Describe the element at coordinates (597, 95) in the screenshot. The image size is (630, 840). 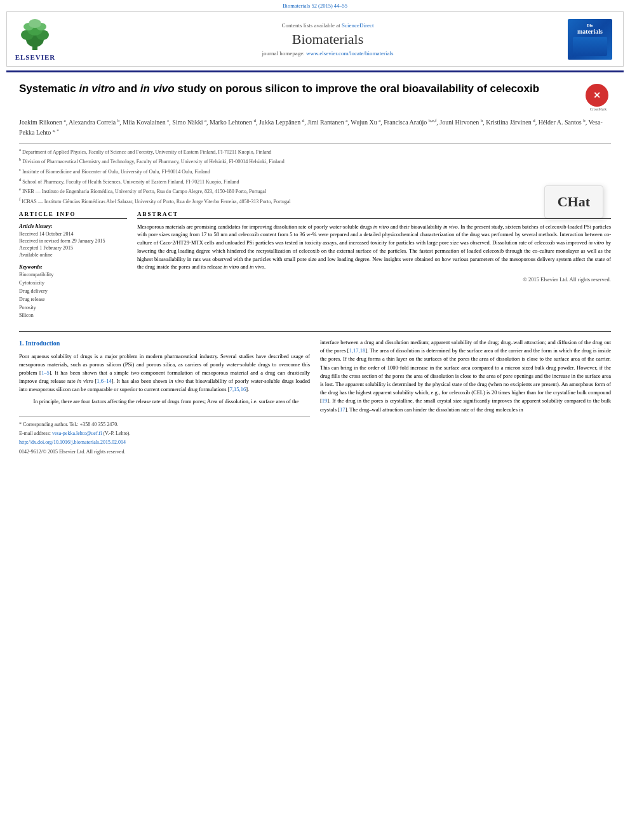
I see `crossmark-icon: ✕` at that location.